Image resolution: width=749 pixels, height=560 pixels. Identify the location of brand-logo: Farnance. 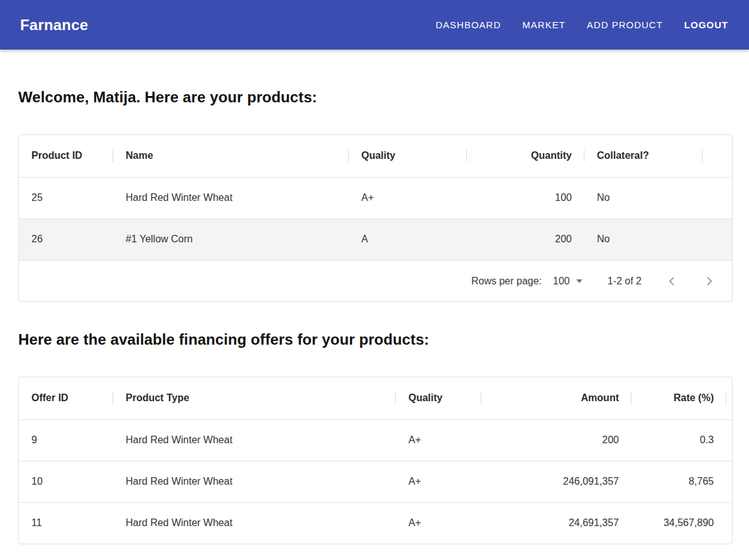
(54, 25).